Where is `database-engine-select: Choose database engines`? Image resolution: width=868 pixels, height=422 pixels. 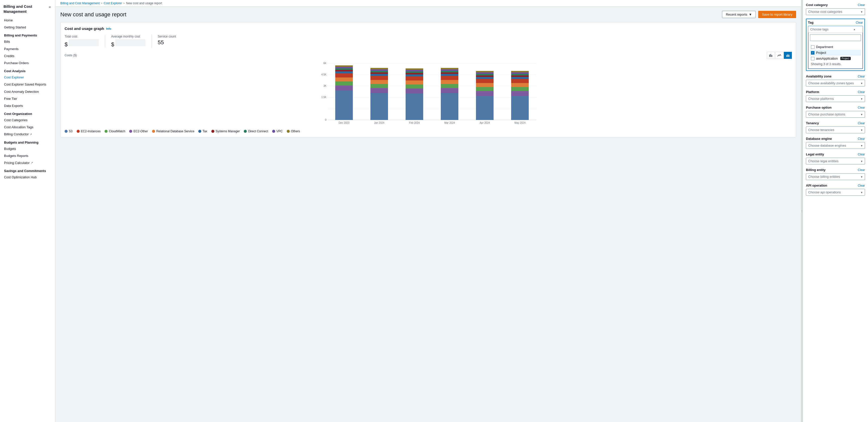
database-engine-select: Choose database engines is located at coordinates (836, 145).